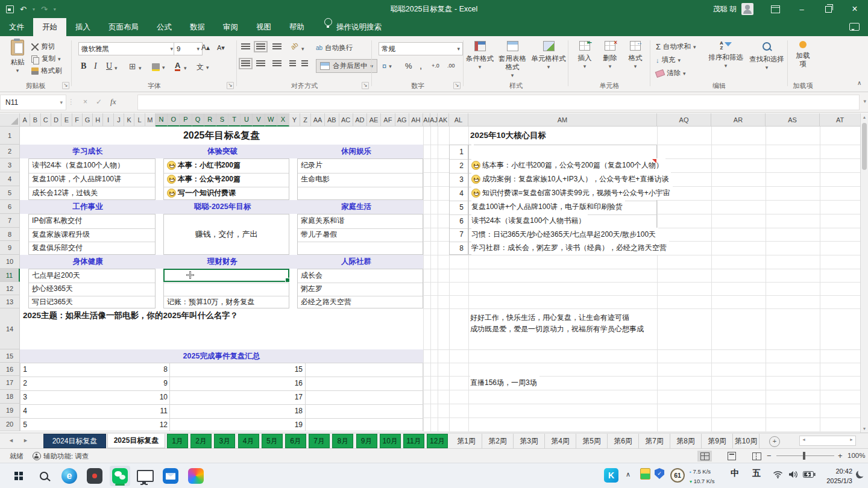  Describe the element at coordinates (264, 27) in the screenshot. I see `tab-view: 视图` at that location.